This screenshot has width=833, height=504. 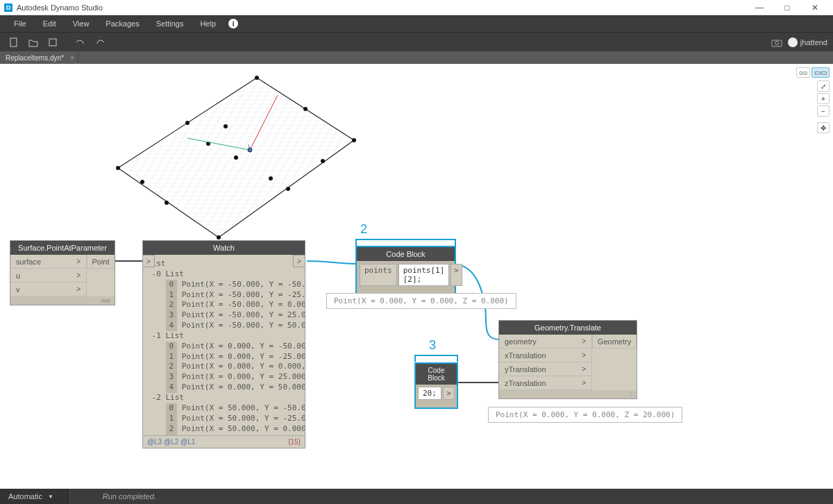 What do you see at coordinates (62, 273) in the screenshot?
I see `node-surface-point-at-parameter: Surface.PointAtParameter surface> u> v> …` at bounding box center [62, 273].